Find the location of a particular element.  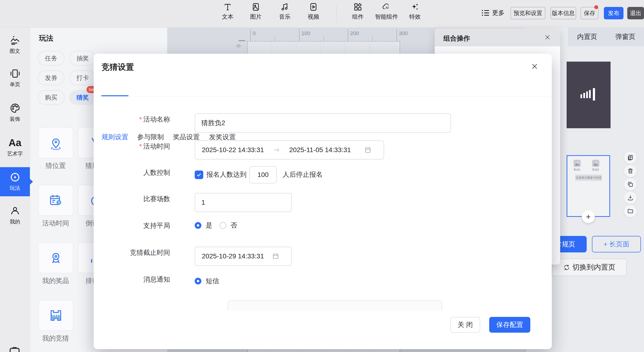

sidebar-item-plays: 玩法 is located at coordinates (15, 182).